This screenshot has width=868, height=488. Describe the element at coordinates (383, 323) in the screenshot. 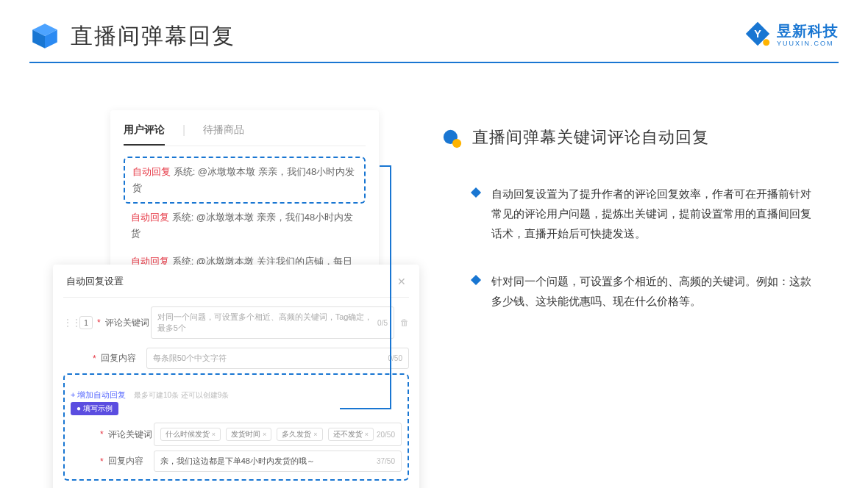

I see `keyword-counter: 0/5` at that location.